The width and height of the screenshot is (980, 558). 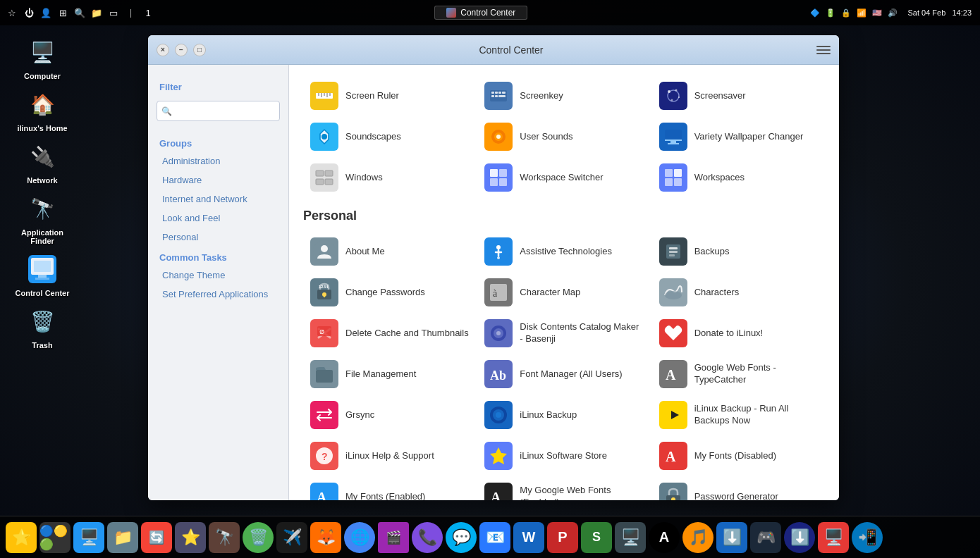 I want to click on terminal-icon: ▭, so click(x=114, y=13).